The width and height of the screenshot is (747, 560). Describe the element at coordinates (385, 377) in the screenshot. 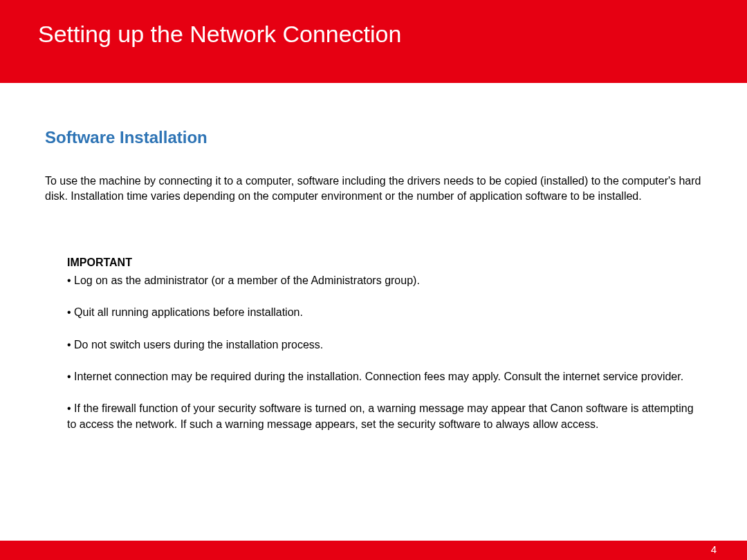

I see `bullet-item: • Internet connection may be required du…` at that location.